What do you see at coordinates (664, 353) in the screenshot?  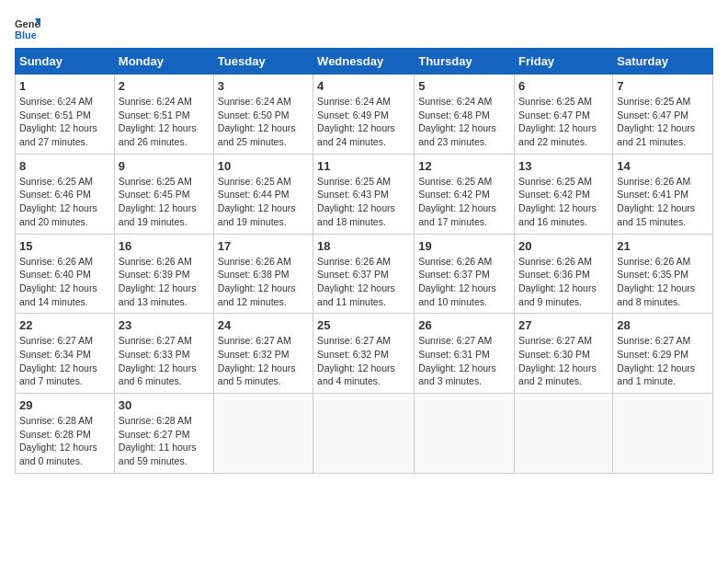 I see `calendar-cell: 28Sunrise: 6:27 AMSunset: 6:29 PMDayligh…` at bounding box center [664, 353].